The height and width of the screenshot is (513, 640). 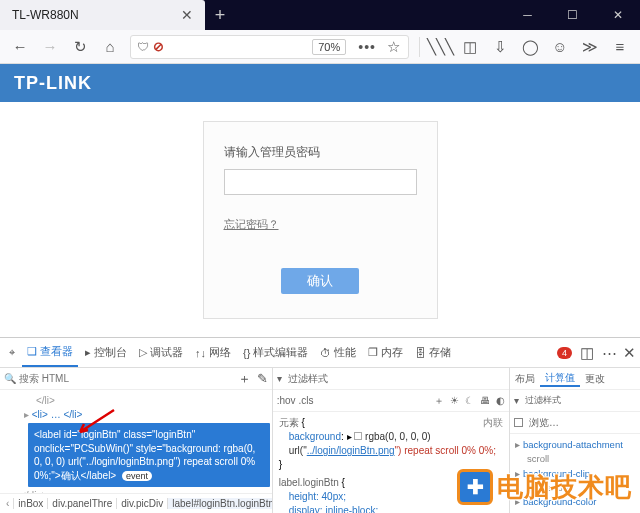 What do you see at coordinates (136, 442) in the screenshot?
I see `html-tree: </li> ▸ <li> … </li> <label id="loginBtn…` at bounding box center [136, 442].